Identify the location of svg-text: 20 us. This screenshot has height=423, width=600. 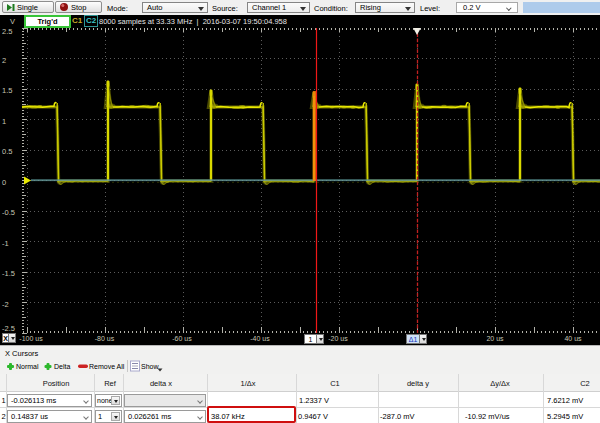
(495, 338).